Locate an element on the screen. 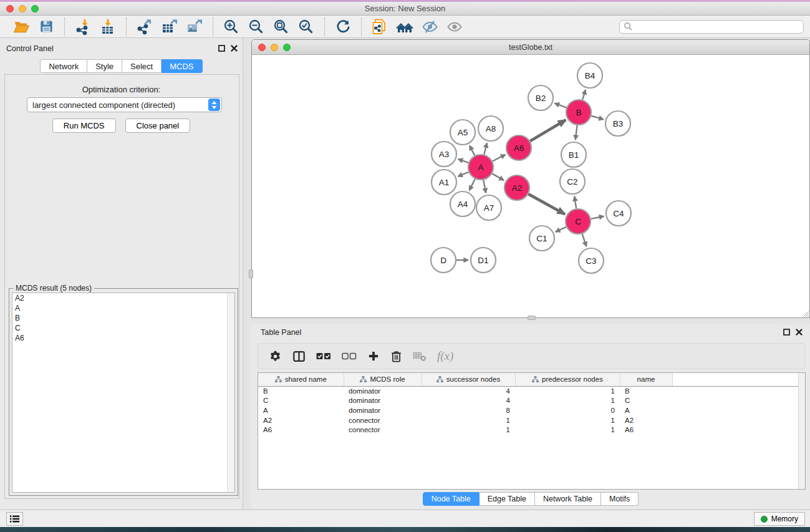  network-window-titlebar: testGlobe.txt is located at coordinates (531, 47).